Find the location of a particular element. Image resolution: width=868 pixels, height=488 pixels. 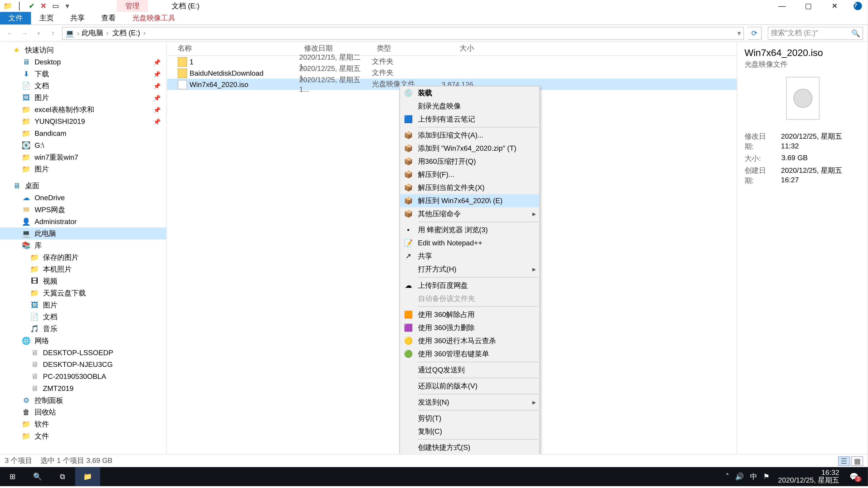

close-button: ✕ is located at coordinates (835, 6).